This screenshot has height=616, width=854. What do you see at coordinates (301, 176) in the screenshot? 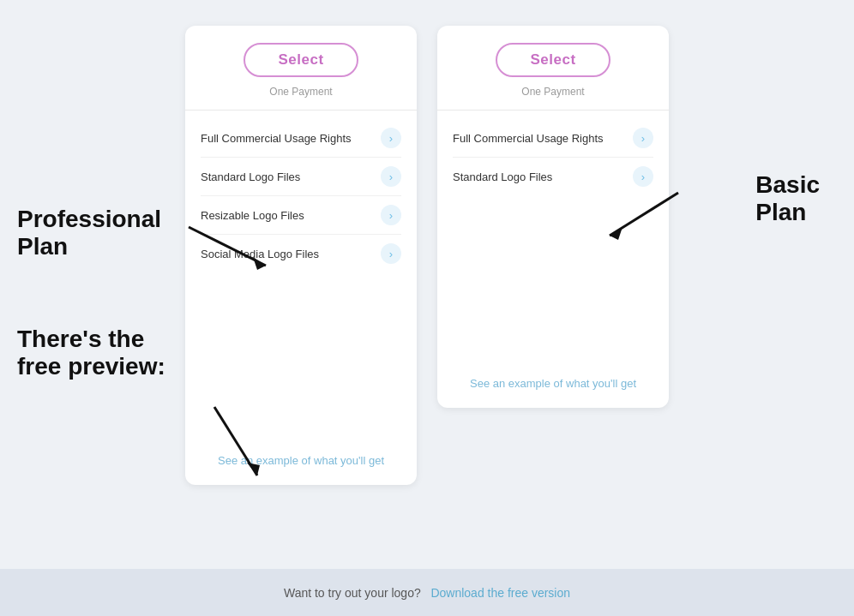
I see `list-item: Standard Logo Files ›` at bounding box center [301, 176].